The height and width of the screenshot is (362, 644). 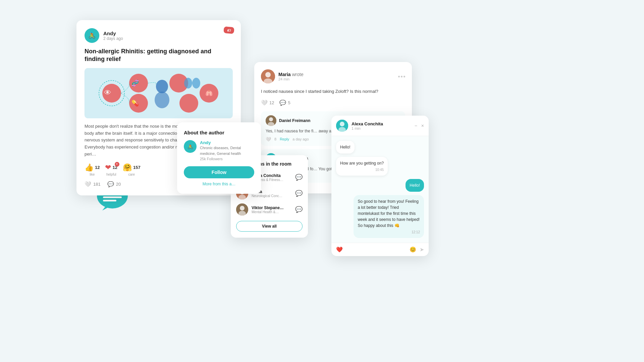 I want to click on companion-chat-icon-3: 💬, so click(x=299, y=209).